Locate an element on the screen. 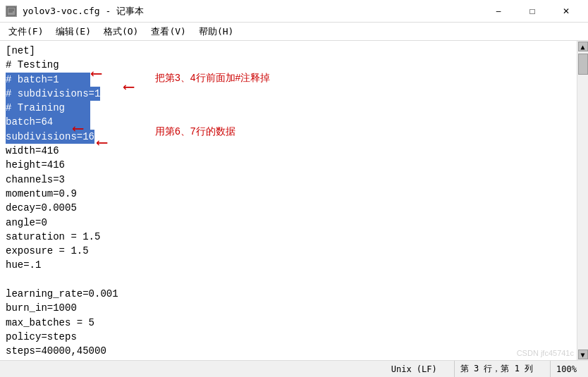 Image resolution: width=588 pixels, height=377 pixels. highlight-sub1: # subdivisions=1 is located at coordinates (53, 94).